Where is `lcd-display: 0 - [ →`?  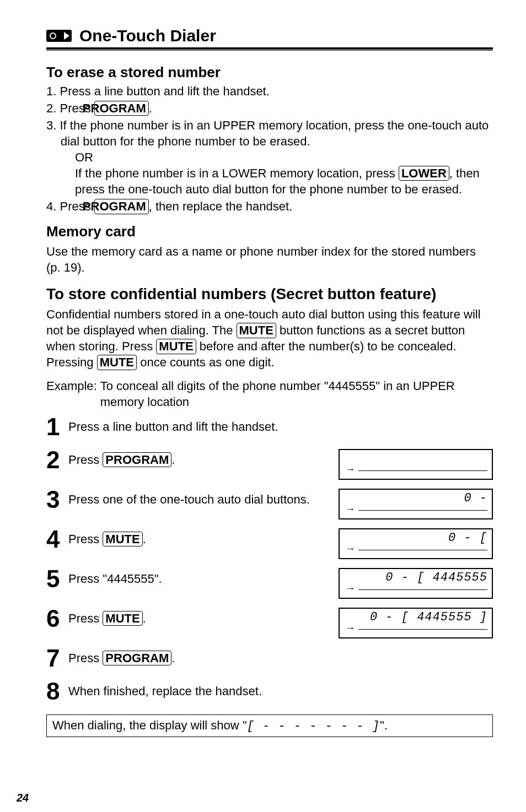 lcd-display: 0 - [ → is located at coordinates (416, 544).